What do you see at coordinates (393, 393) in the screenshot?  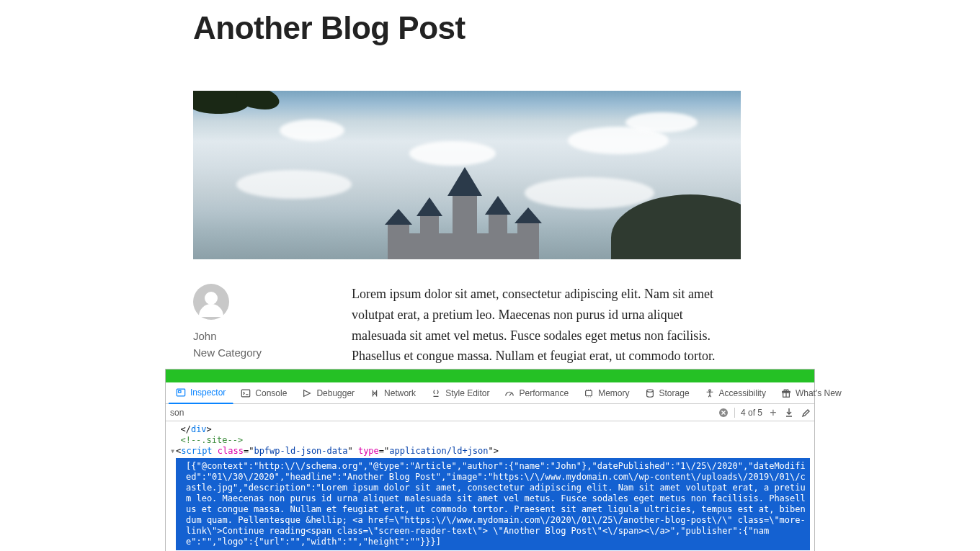 I see `tab-network: Network` at bounding box center [393, 393].